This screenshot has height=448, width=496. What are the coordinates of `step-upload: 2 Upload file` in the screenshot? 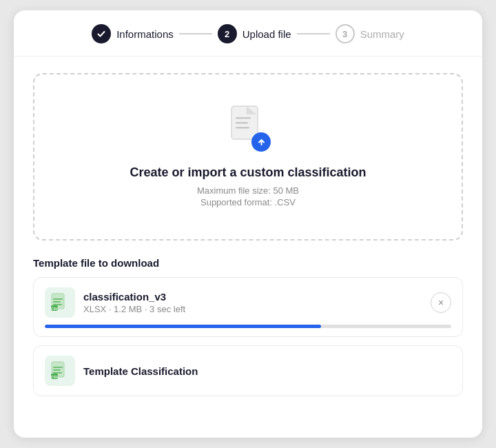 It's located at (255, 34).